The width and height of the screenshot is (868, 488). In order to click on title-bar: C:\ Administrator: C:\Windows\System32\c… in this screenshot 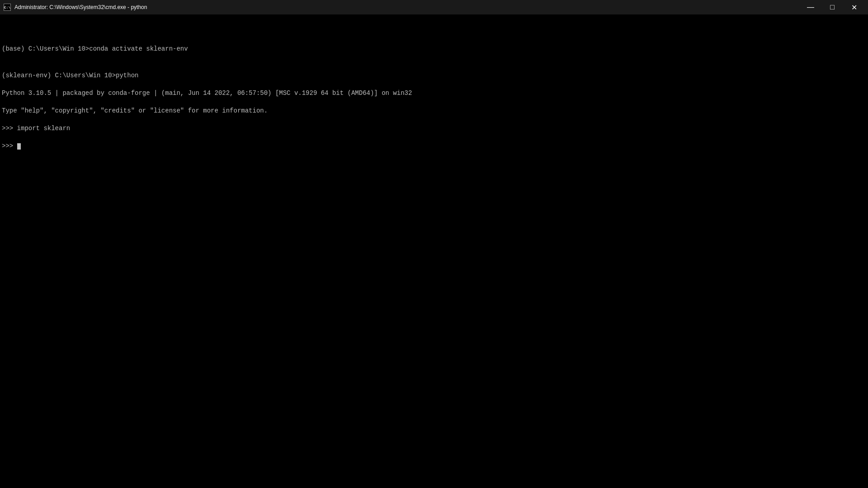, I will do `click(434, 7)`.